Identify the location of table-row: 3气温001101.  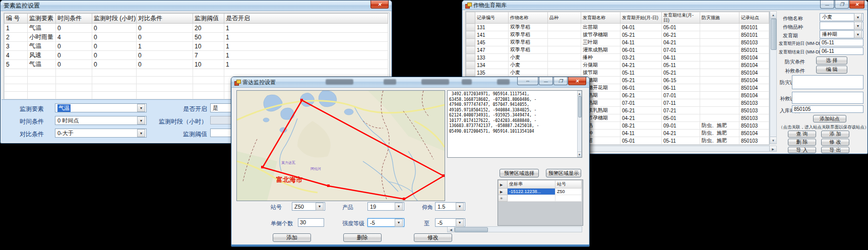
(197, 46).